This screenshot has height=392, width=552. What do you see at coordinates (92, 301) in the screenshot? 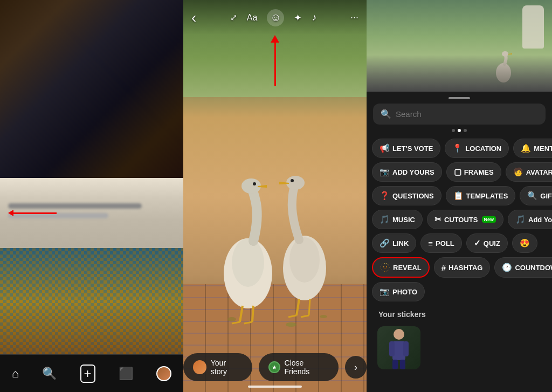
I see `pixel-overlay` at bounding box center [92, 301].